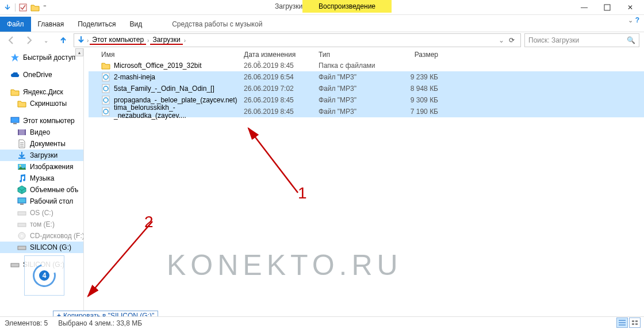 The image size is (644, 329). Describe the element at coordinates (41, 92) in the screenshot. I see `nav-yandex-disk: Яндекс.Диск` at that location.